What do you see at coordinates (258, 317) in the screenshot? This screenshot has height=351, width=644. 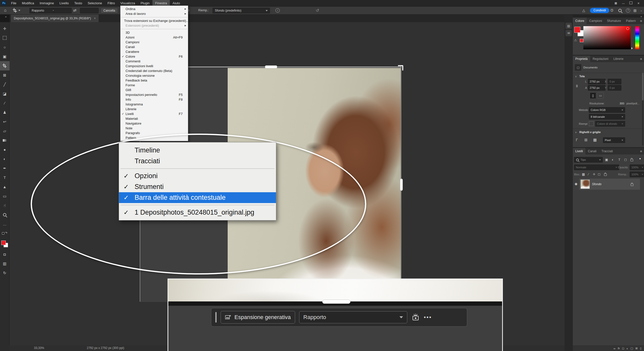 I see `generative-expand-button: Espansione generativa` at bounding box center [258, 317].